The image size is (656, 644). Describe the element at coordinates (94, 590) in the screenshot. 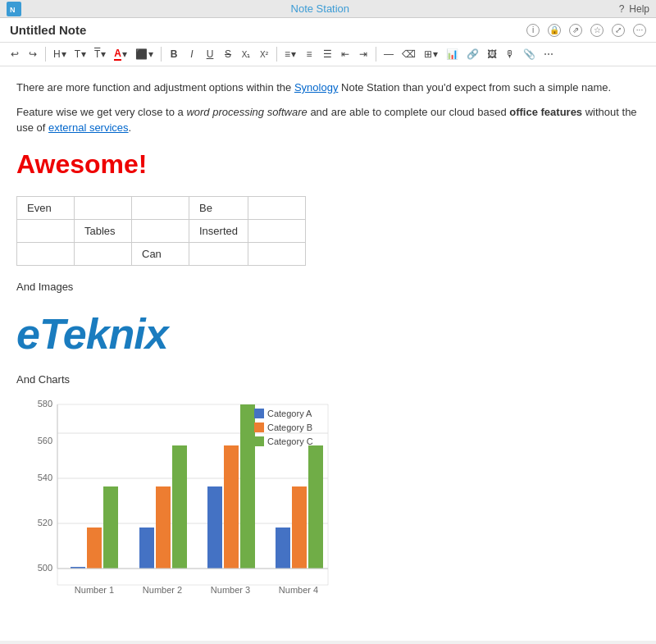

I see `svg-text: Number 1` at that location.